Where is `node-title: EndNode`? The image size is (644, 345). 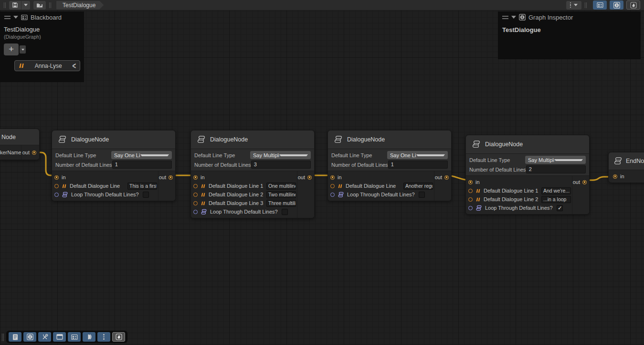 node-title: EndNode is located at coordinates (635, 161).